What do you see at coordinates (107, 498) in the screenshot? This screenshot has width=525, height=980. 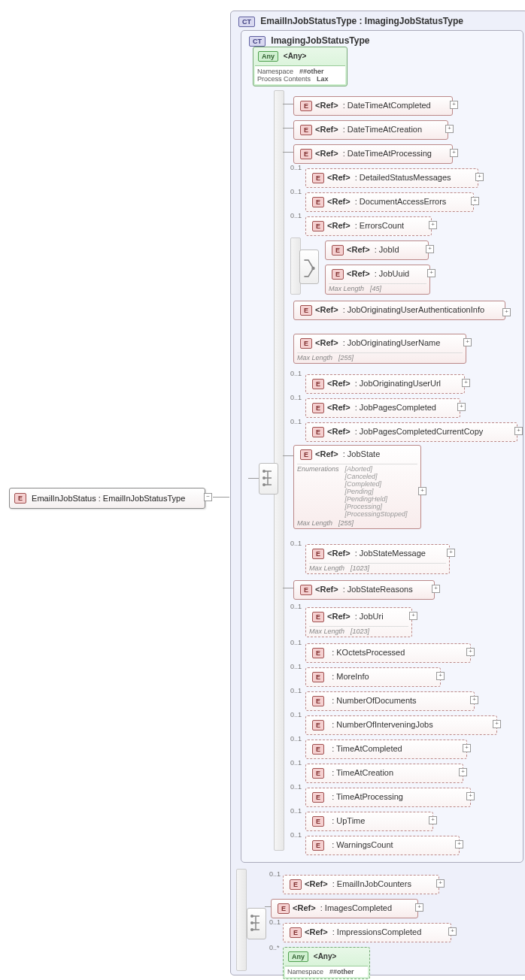 I see `root-element: E EmailInJobStatus : EmailInJobStatusTyp…` at bounding box center [107, 498].